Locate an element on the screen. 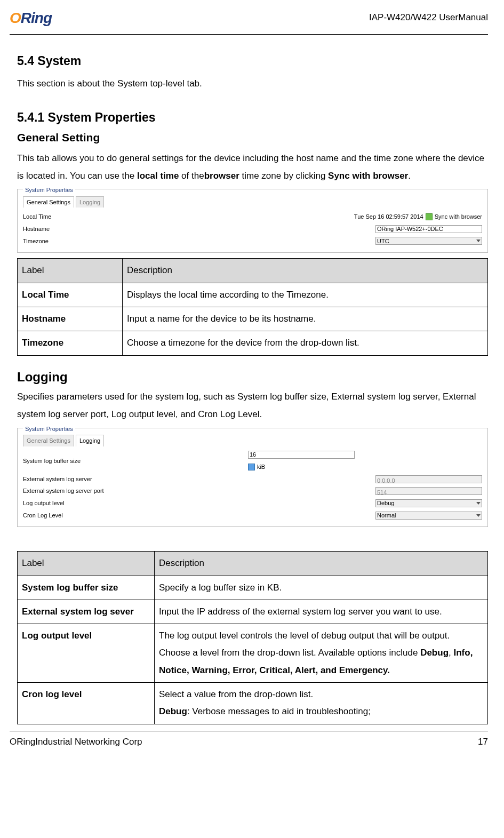 This screenshot has height=838, width=504. figure-logging: System Properties General Settings Loggi… is located at coordinates (253, 478).